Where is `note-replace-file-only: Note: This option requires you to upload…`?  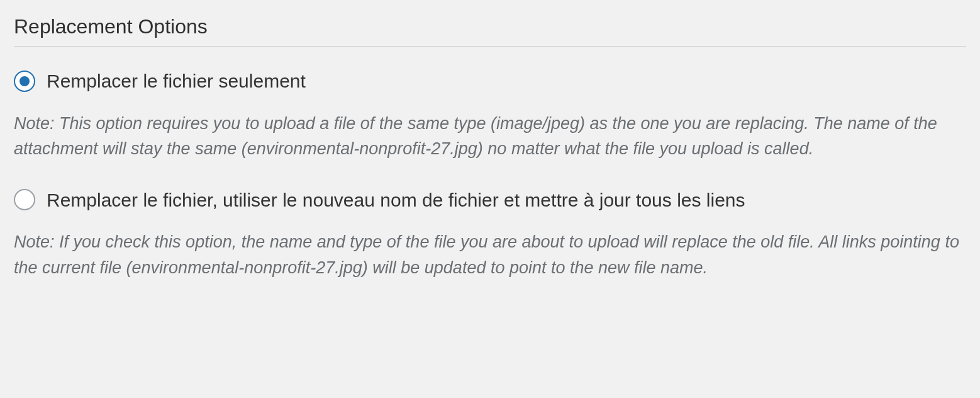 note-replace-file-only: Note: This option requires you to upload… is located at coordinates (489, 136).